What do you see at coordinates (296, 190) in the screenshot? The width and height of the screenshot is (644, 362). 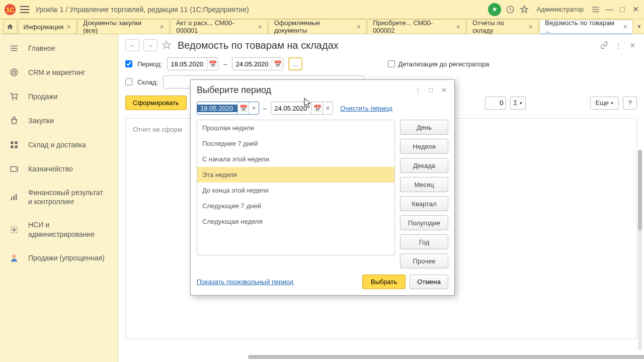 I see `period-item: До конца этой недели` at bounding box center [296, 190].